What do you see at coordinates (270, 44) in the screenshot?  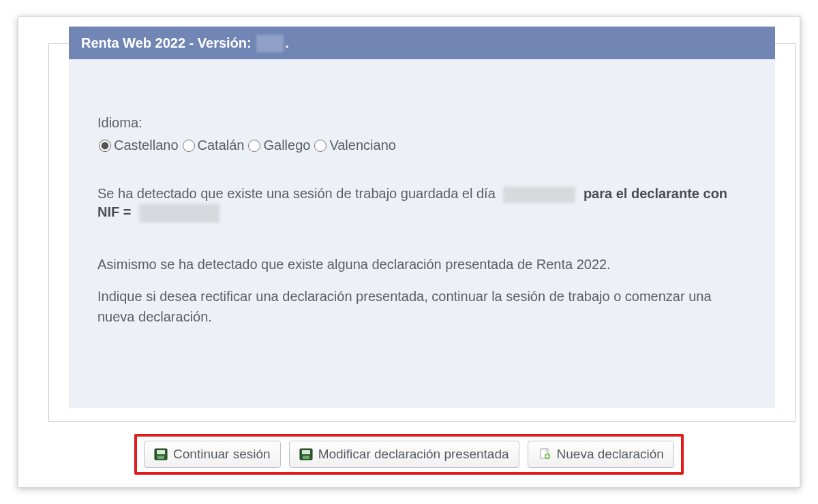 I see `version-redacted` at bounding box center [270, 44].